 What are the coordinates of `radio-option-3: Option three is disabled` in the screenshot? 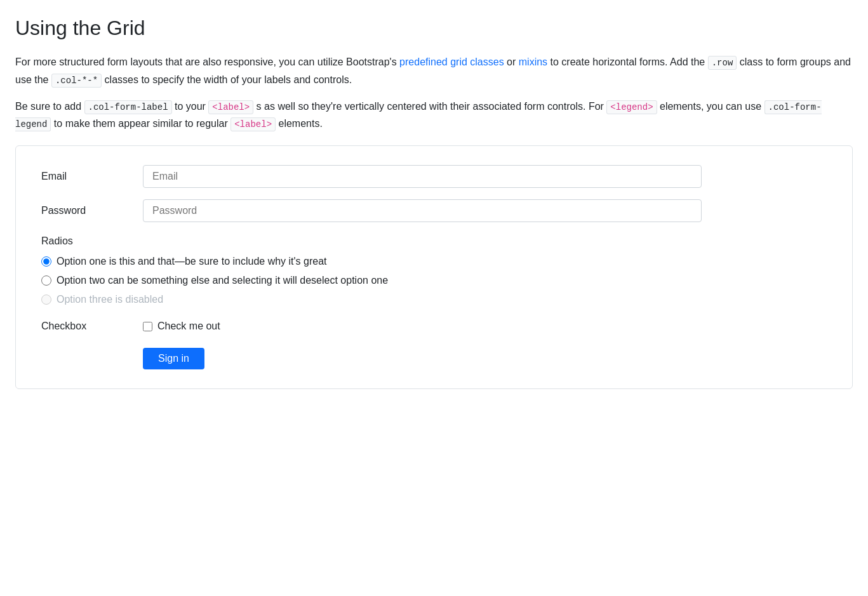 It's located at (434, 300).